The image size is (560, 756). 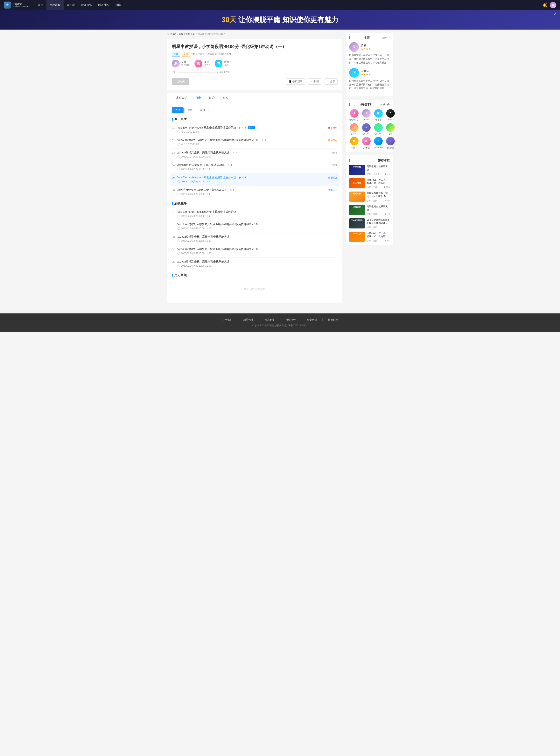 What do you see at coordinates (354, 143) in the screenshot?
I see `student-item-9: 熊 小熊熊` at bounding box center [354, 143].